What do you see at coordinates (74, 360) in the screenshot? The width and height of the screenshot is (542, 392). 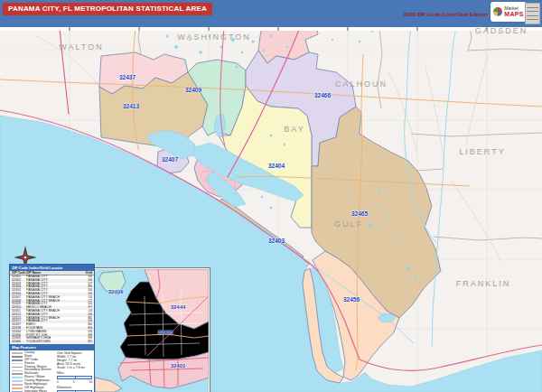 I see `scale-info-lines: One Grid Square:Width: 7.7 miHeight: 7.7…` at bounding box center [74, 360].